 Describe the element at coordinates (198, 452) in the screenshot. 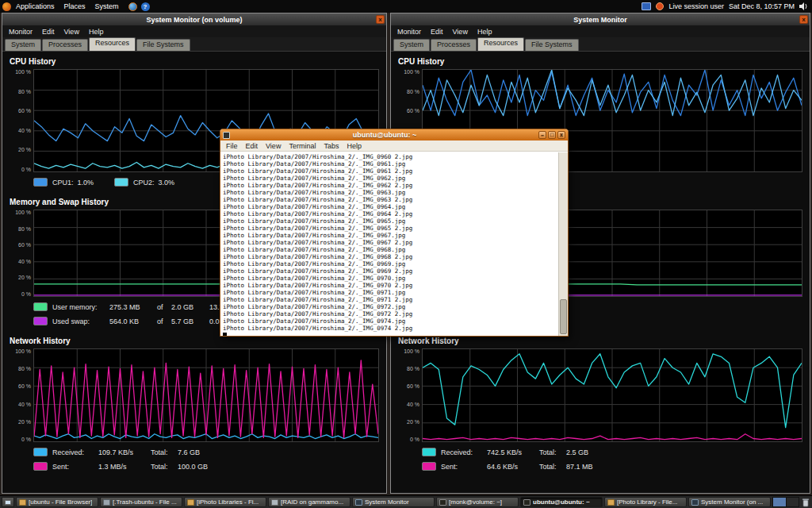

I see `received-total: 7.6 GB` at that location.